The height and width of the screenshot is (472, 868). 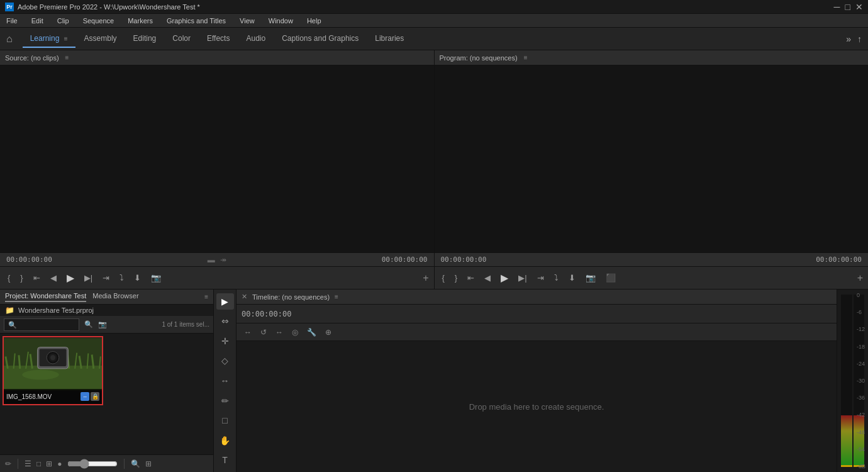 I want to click on project-search-input, so click(x=42, y=325).